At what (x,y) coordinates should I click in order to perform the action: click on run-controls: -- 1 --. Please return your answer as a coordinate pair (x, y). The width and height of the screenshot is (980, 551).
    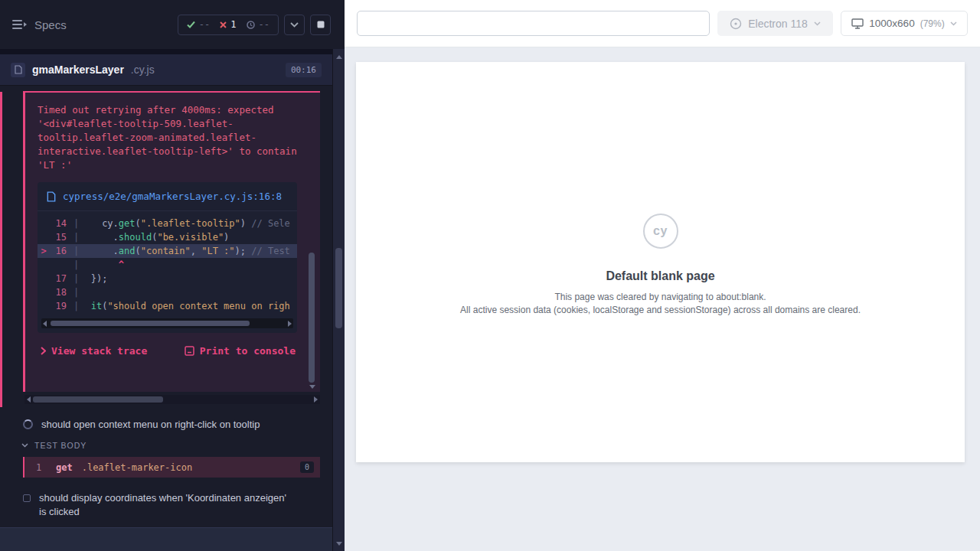
    Looking at the image, I should click on (254, 24).